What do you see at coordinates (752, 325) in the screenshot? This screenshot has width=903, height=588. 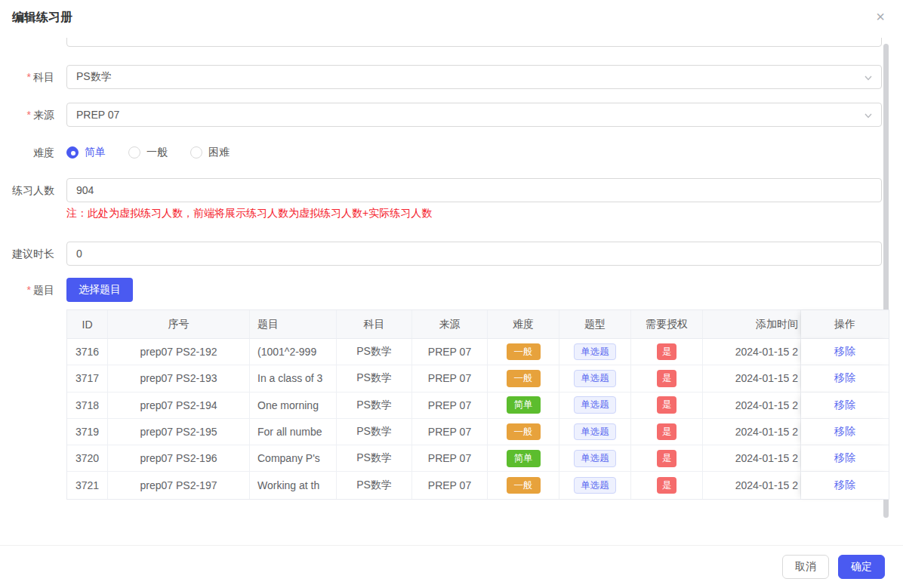 I see `column-header-9: 添加时间` at bounding box center [752, 325].